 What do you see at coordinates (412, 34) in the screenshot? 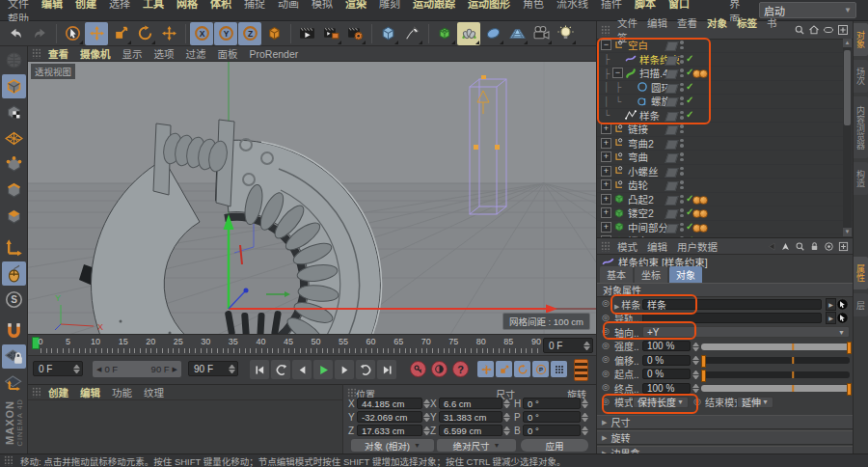
I see `add-spline-button` at bounding box center [412, 34].